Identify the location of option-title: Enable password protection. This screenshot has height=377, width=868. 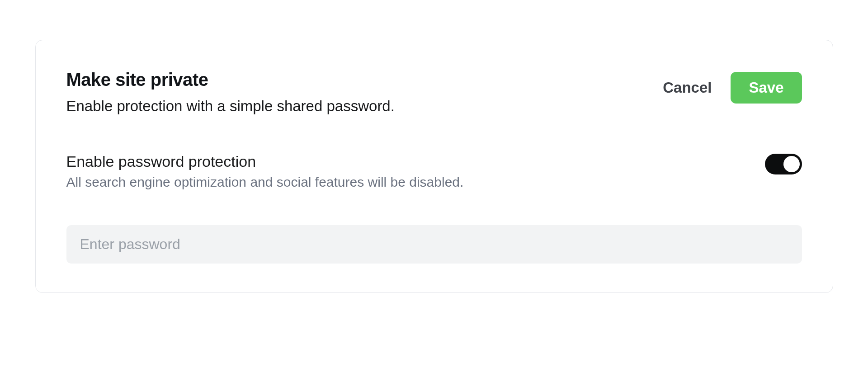
(416, 162).